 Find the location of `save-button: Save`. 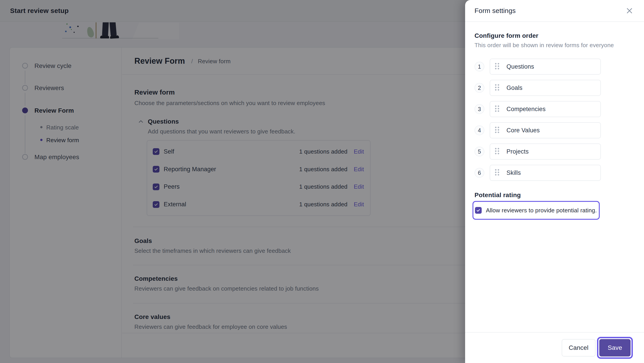

save-button: Save is located at coordinates (615, 348).